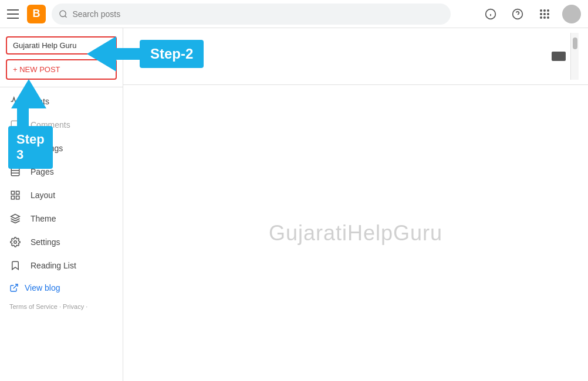 Image resolution: width=588 pixels, height=381 pixels. I want to click on filter-label: All (83), so click(144, 56).